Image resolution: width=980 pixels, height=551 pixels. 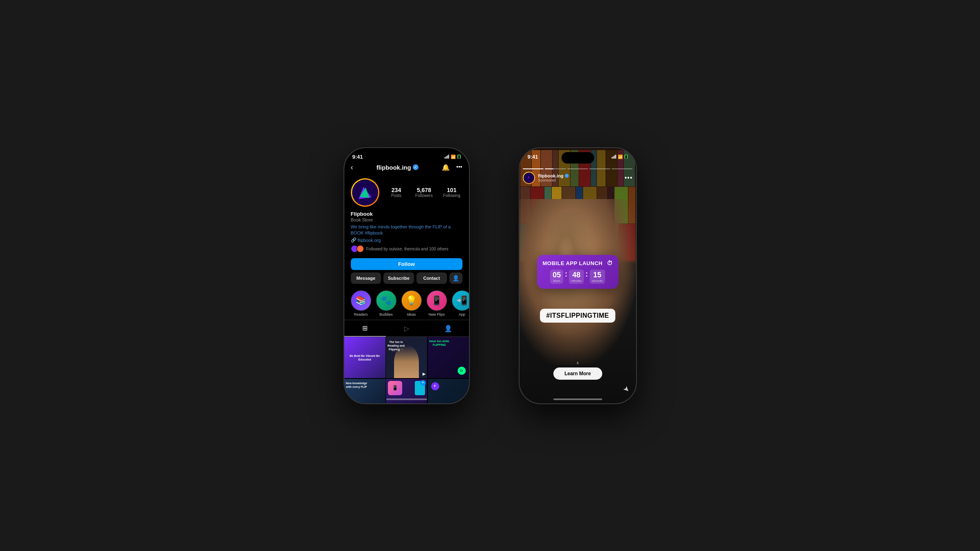 What do you see at coordinates (529, 178) in the screenshot?
I see `story-avatar-inner: F` at bounding box center [529, 178].